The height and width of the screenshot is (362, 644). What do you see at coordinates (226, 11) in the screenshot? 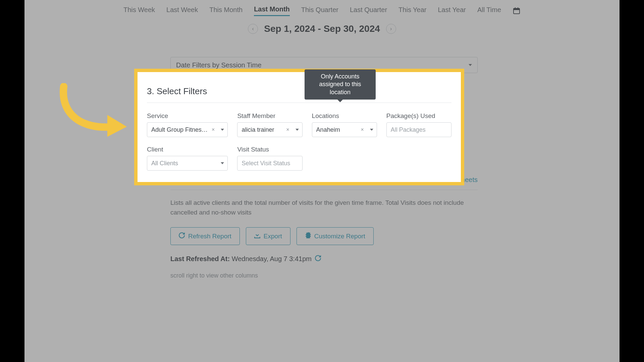
I see `tab-this-month: This Month` at bounding box center [226, 11].